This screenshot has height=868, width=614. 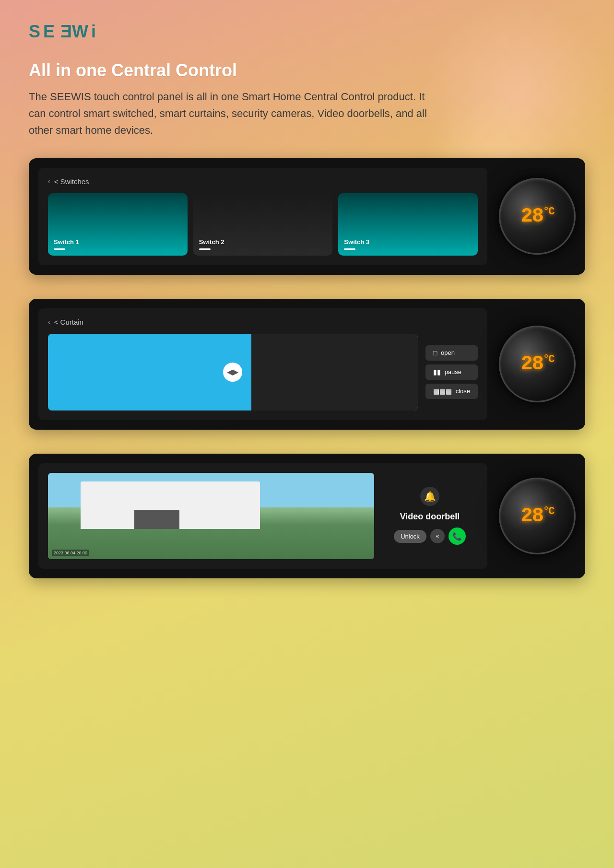 What do you see at coordinates (437, 536) in the screenshot?
I see `rewind-icon: «` at bounding box center [437, 536].